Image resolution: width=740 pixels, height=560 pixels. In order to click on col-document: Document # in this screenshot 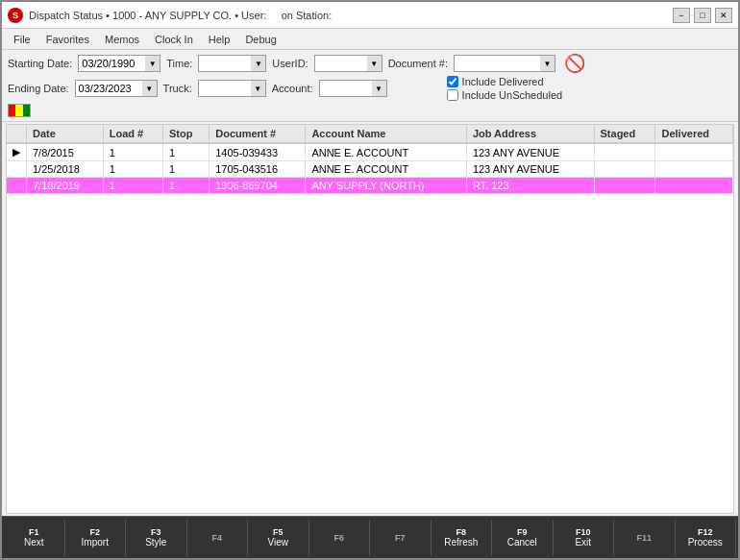, I will do `click(258, 134)`.